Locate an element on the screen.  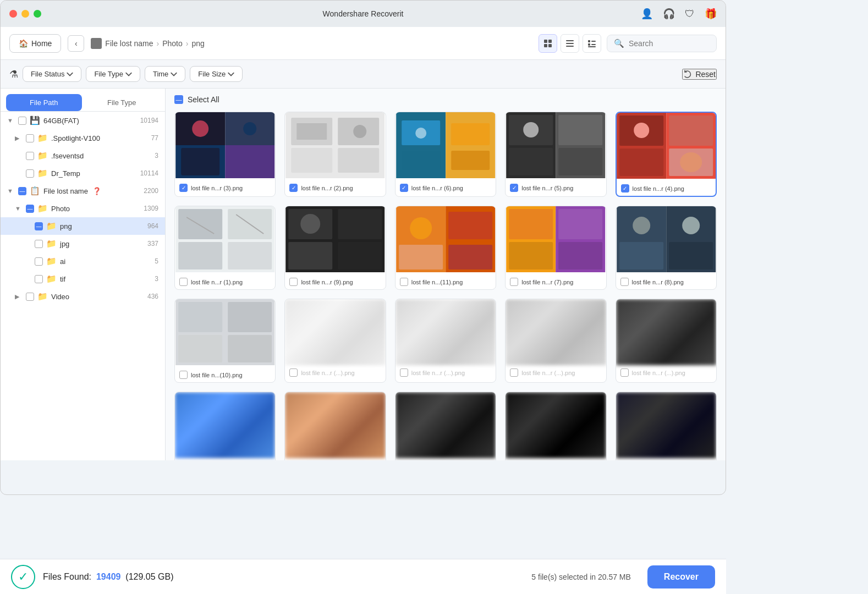
breadcrumb-item-2: Photo is located at coordinates (173, 43).